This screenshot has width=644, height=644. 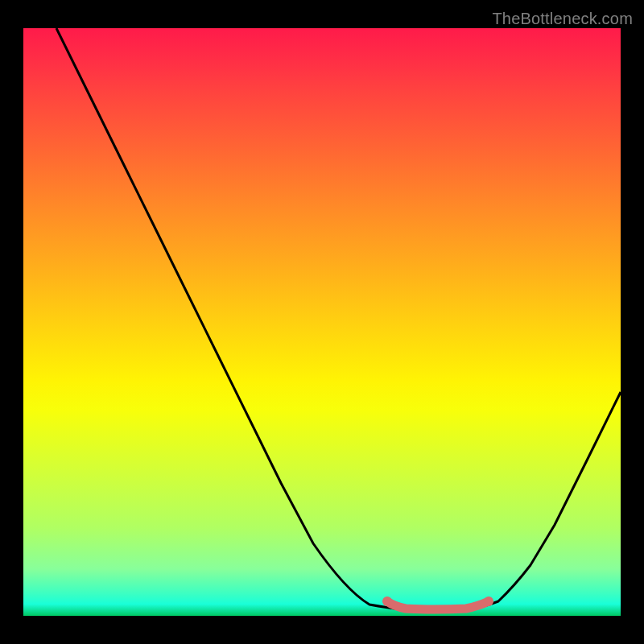 What do you see at coordinates (387, 601) in the screenshot?
I see `highlight-endpoint-left` at bounding box center [387, 601].